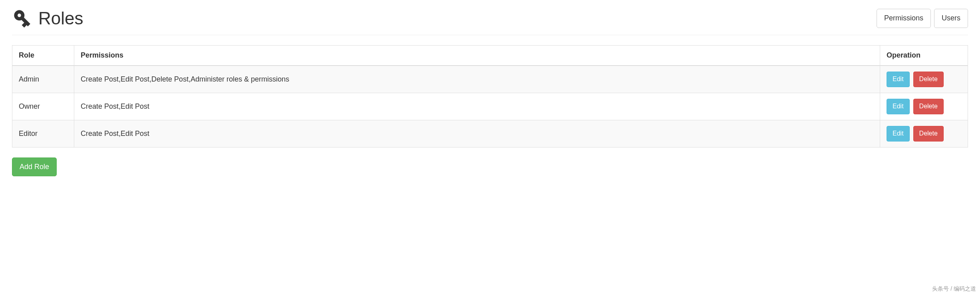 This screenshot has height=295, width=980. I want to click on add-role-button: Add Role, so click(34, 167).